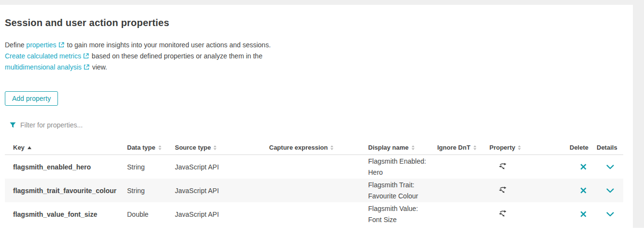 The height and width of the screenshot is (238, 644). I want to click on column-header-label: Capture expression, so click(299, 148).